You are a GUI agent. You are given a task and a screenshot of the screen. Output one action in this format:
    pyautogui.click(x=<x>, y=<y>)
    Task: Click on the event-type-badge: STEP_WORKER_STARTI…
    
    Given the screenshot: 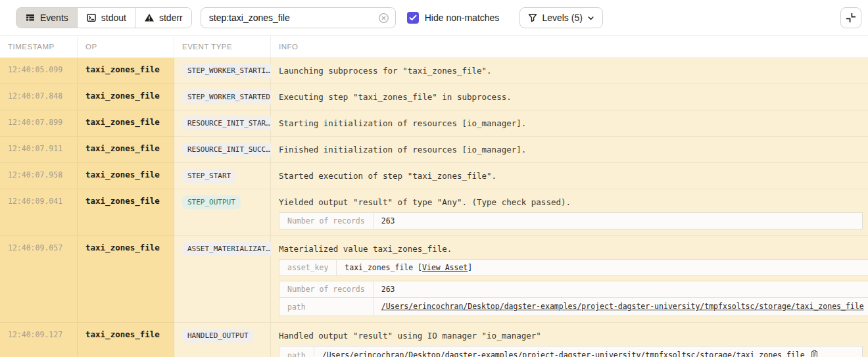 What is the action you would take?
    pyautogui.click(x=229, y=71)
    